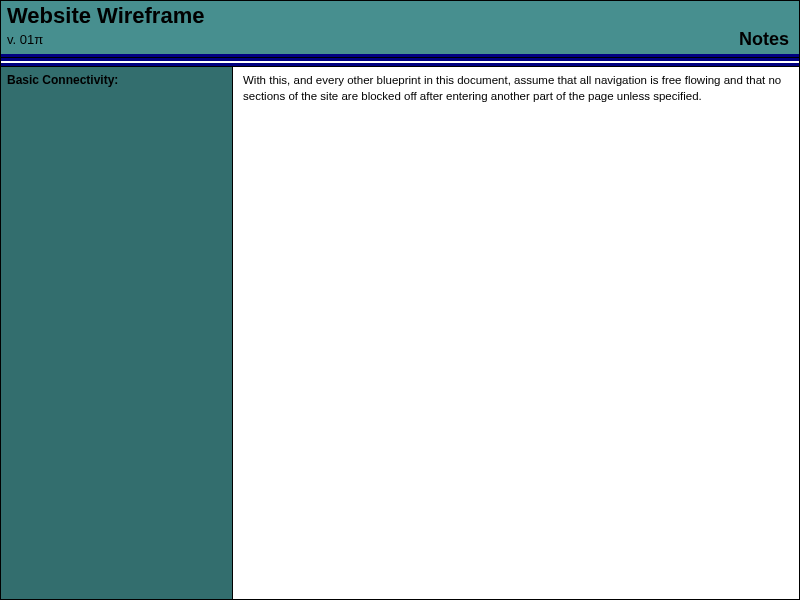 This screenshot has width=800, height=600. I want to click on body-text: With this, and every other blueprint in …, so click(516, 88).